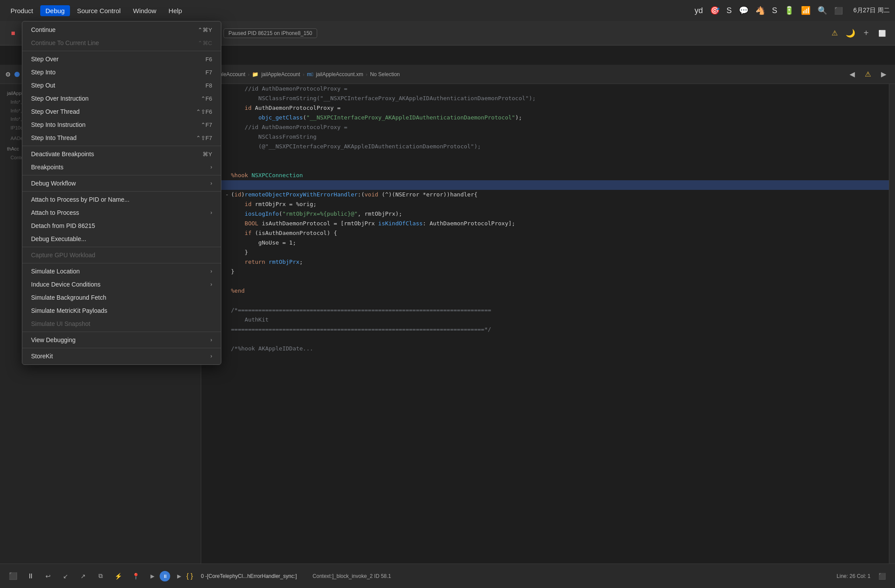  Describe the element at coordinates (548, 339) in the screenshot. I see `code-line-42: 42` at that location.